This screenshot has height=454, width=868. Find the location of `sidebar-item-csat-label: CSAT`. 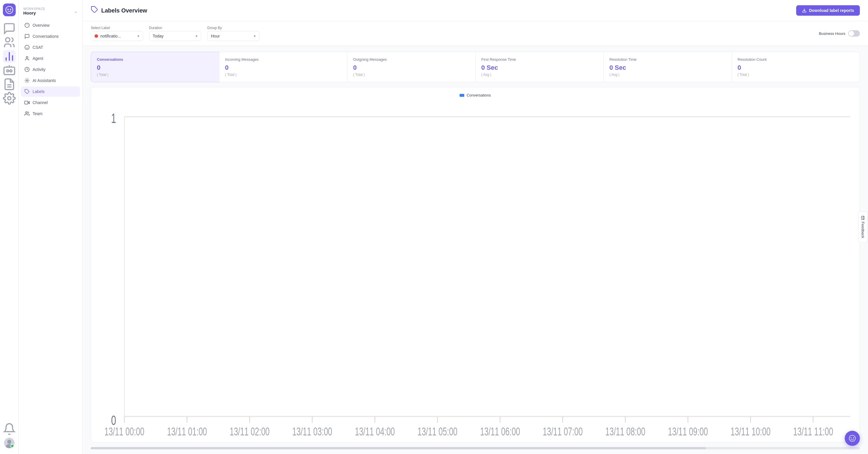

sidebar-item-csat-label: CSAT is located at coordinates (38, 47).